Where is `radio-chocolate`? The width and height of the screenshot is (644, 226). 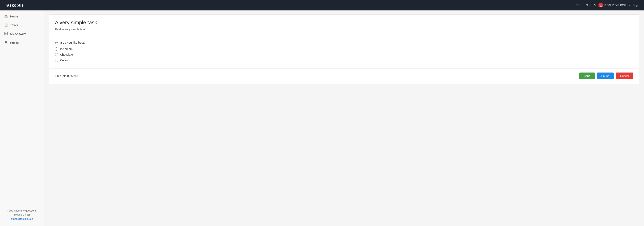 radio-chocolate is located at coordinates (56, 55).